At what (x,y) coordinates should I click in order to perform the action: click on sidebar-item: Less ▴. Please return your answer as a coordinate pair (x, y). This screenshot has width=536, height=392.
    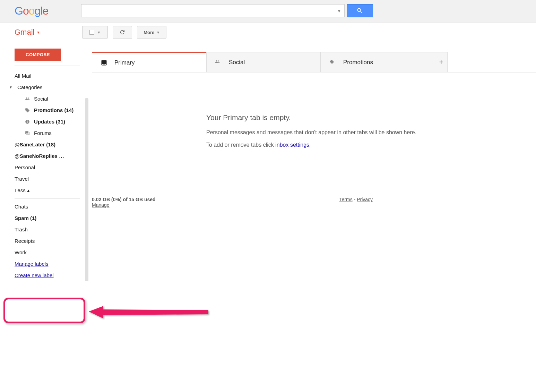
    Looking at the image, I should click on (46, 190).